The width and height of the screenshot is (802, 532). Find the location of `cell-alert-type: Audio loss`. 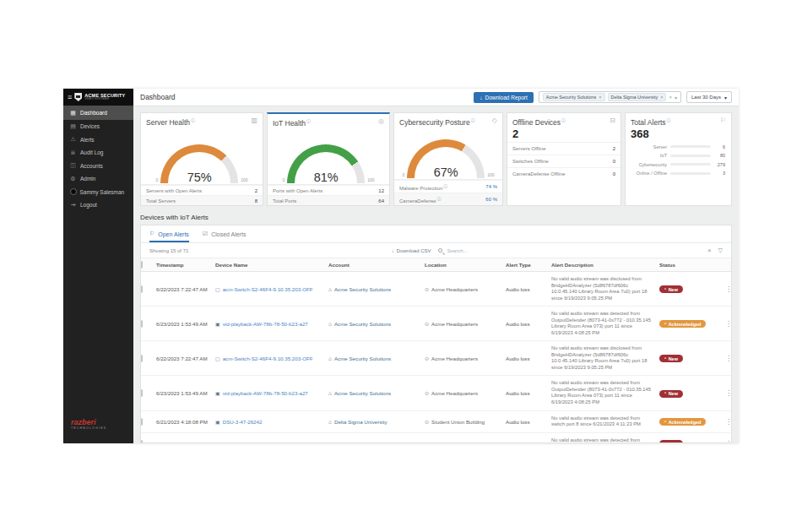

cell-alert-type: Audio loss is located at coordinates (528, 394).